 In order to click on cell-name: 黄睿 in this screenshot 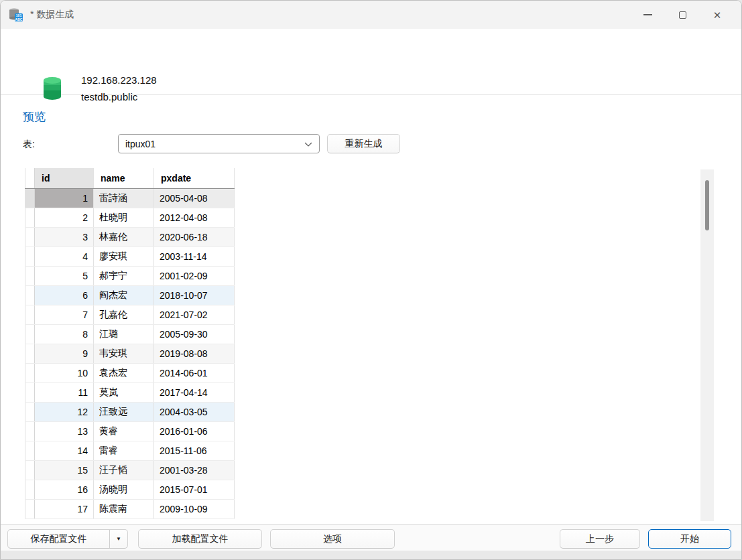, I will do `click(124, 431)`.